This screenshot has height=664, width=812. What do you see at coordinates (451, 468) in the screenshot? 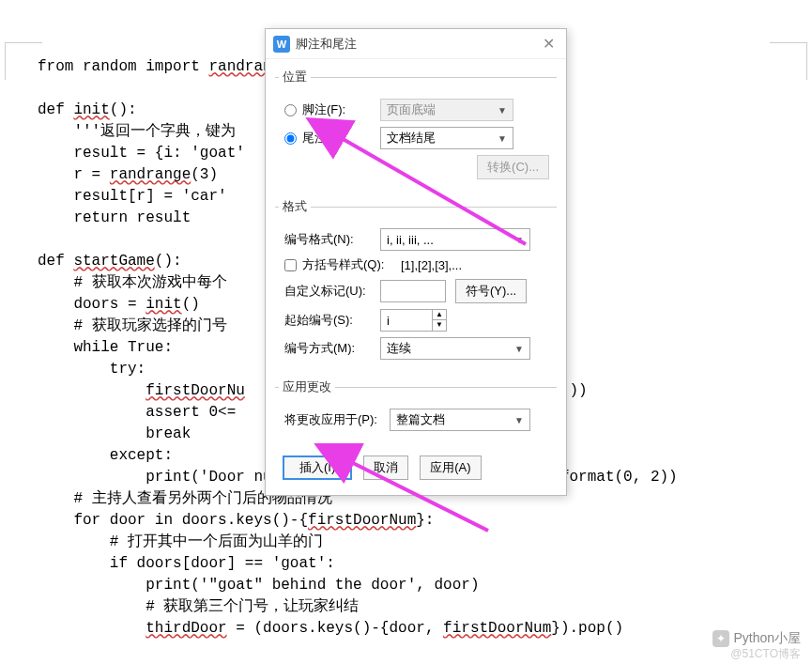
I see `apply-button: 应用(A)` at bounding box center [451, 468].